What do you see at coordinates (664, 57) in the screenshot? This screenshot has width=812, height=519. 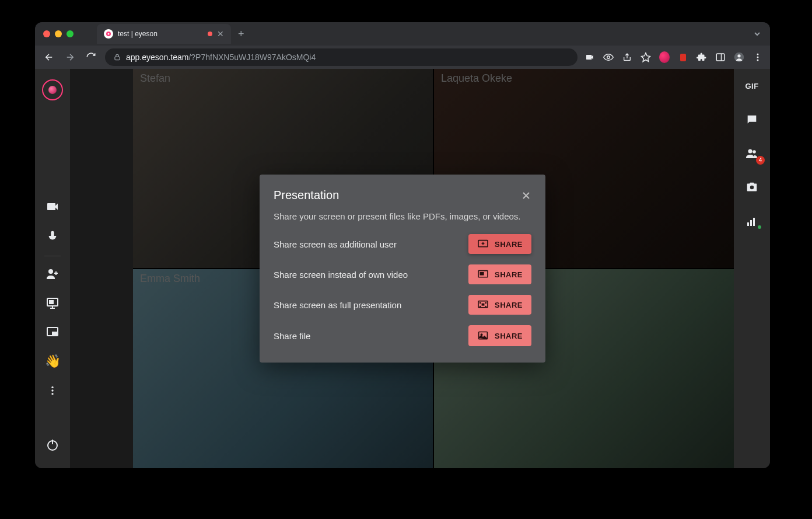 I see `extension-eyeson-icon` at bounding box center [664, 57].